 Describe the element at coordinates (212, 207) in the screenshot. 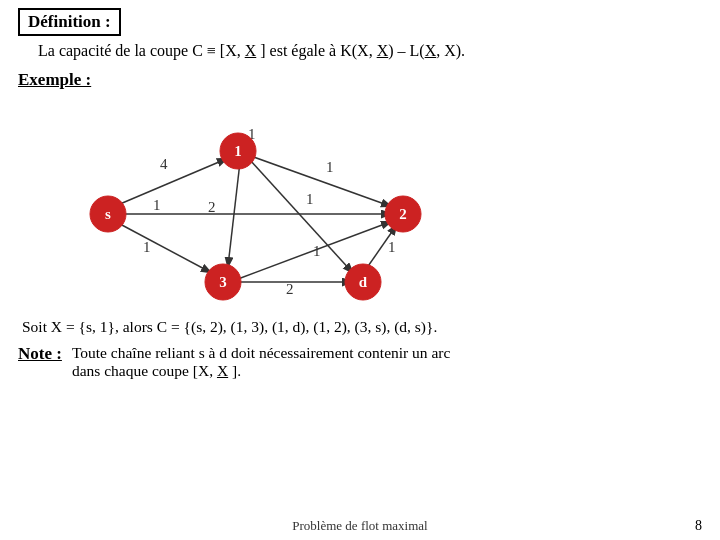

I see `edge-label-13: 2` at that location.